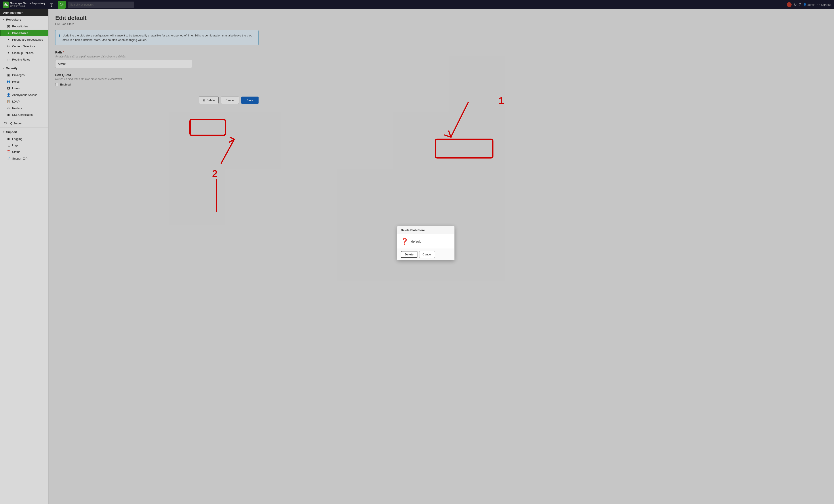 The image size is (834, 504). Describe the element at coordinates (405, 241) in the screenshot. I see `dialog-question-icon: ❓` at that location.